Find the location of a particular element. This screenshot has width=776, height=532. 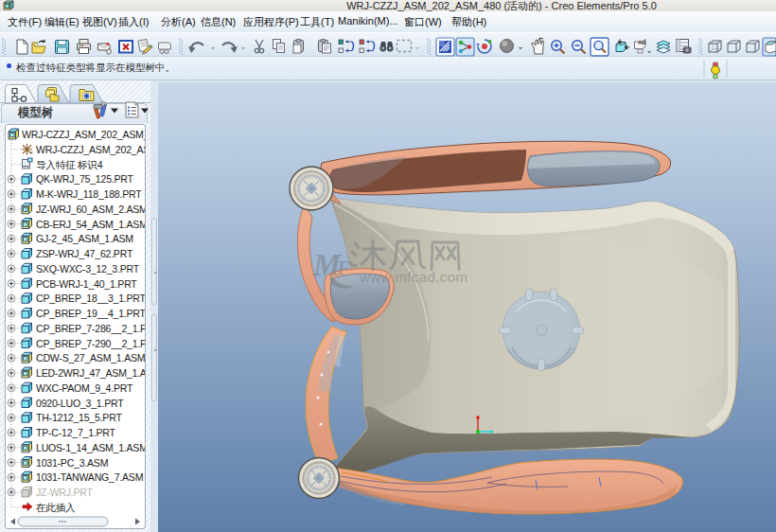

svg-text: 1031-PC_3.ASM is located at coordinates (72, 463).